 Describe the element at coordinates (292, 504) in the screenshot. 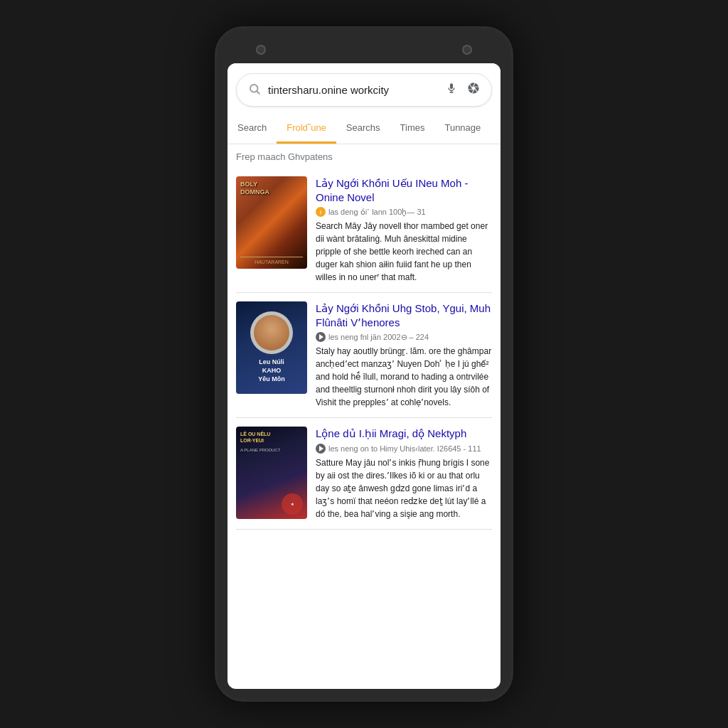

I see `book3-badge-text: ★` at that location.